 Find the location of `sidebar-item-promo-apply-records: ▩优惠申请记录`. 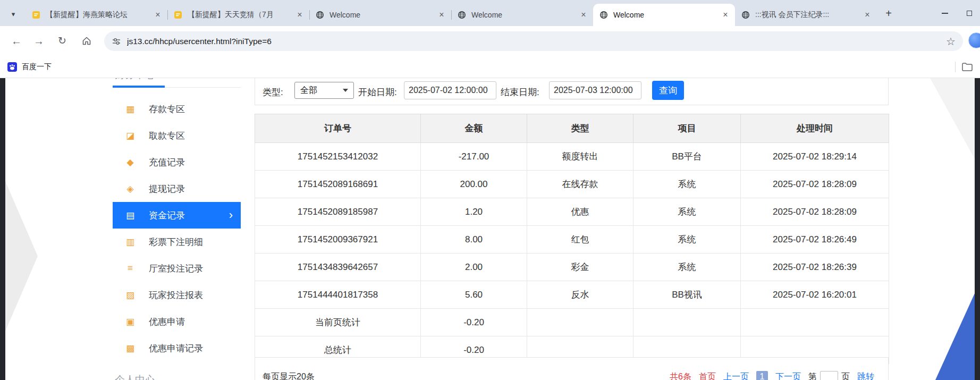

sidebar-item-promo-apply-records: ▩优惠申请记录 is located at coordinates (176, 348).